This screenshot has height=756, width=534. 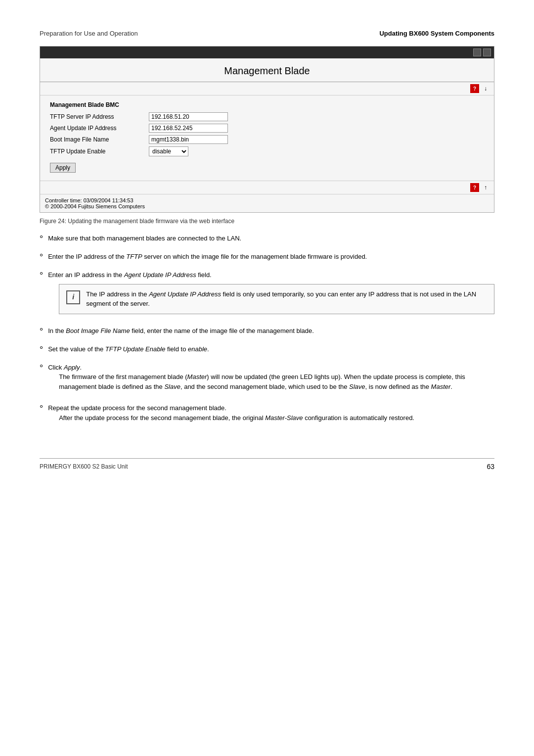 What do you see at coordinates (198, 349) in the screenshot?
I see `italic-enable: enable` at bounding box center [198, 349].